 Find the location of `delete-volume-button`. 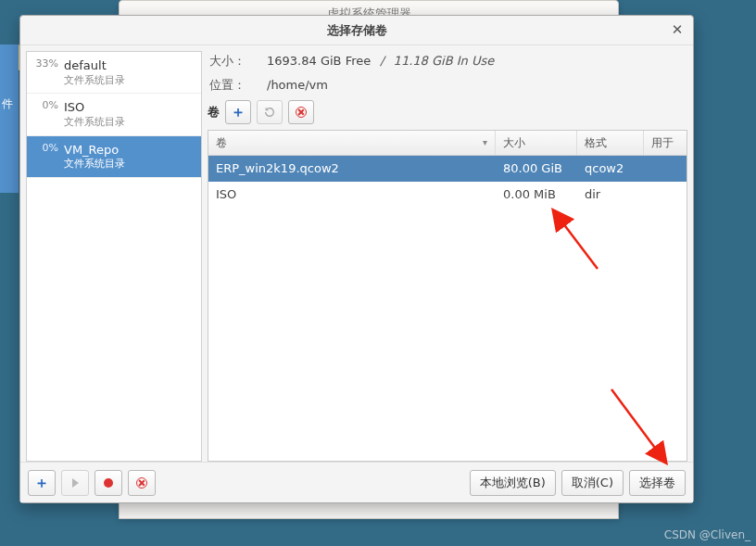

delete-volume-button is located at coordinates (301, 112).